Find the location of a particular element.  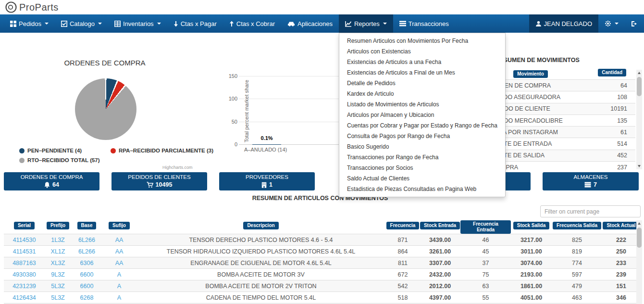

user-menu-button: JEAN DELGADO is located at coordinates (564, 24).